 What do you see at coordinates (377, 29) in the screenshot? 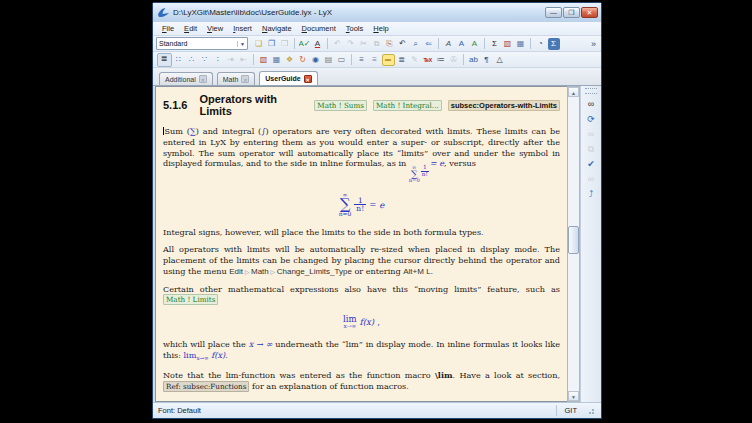
I see `menu-bar: File Edit View Insert Navigate Document …` at bounding box center [377, 29].